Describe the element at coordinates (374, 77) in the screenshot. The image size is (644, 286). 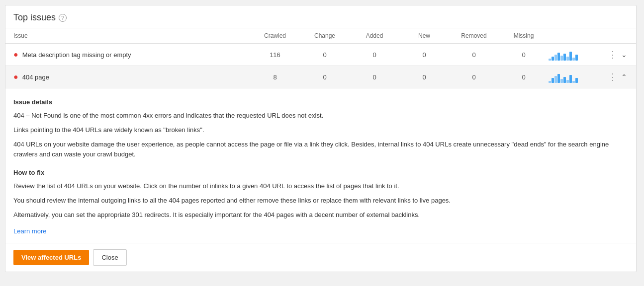
I see `added-2: 0` at that location.